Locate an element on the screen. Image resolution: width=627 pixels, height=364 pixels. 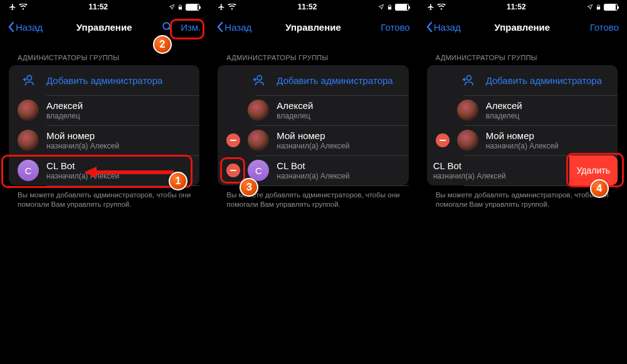
admin-row-delete-revealed: CL Bot назначил(а) Алексей Удалить is located at coordinates (522, 170).